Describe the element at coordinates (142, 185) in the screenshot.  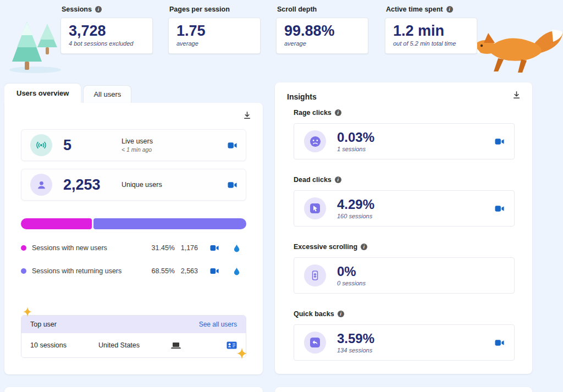
I see `unique-users-label: Unique users` at that location.